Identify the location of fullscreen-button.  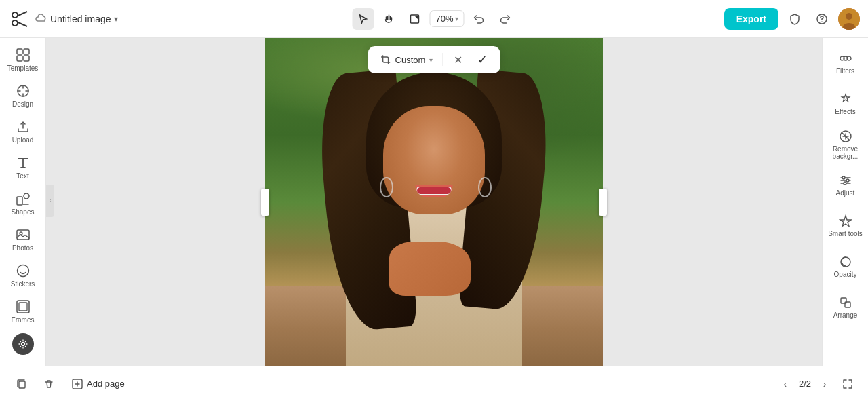
(848, 384).